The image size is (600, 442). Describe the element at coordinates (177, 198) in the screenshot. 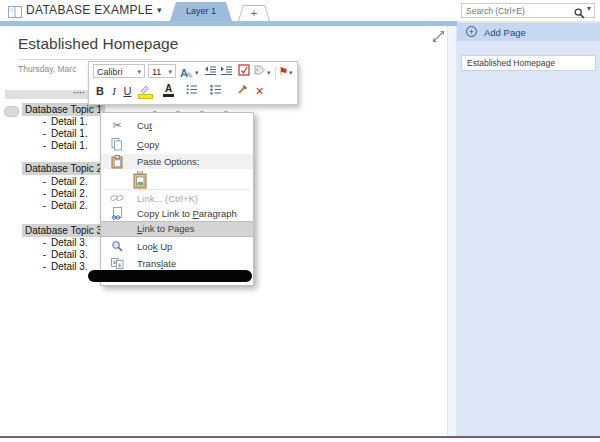

I see `menu-item-link: Link... (Ctrl+K)` at that location.